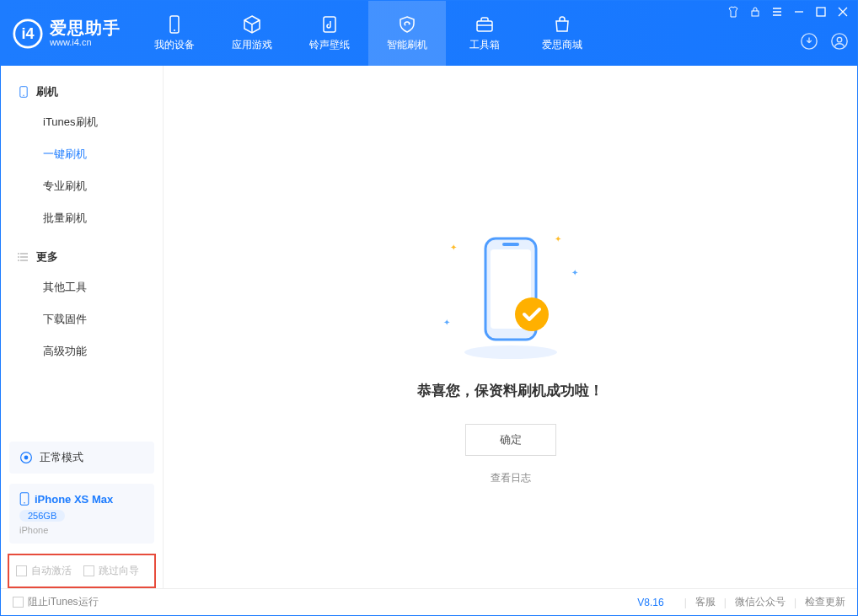 This screenshot has height=616, width=858. What do you see at coordinates (429, 34) in the screenshot?
I see `header: i4 爱思助手 www.i4.cn 我的设备 应用游戏 铃声壁纸 智能刷` at bounding box center [429, 34].